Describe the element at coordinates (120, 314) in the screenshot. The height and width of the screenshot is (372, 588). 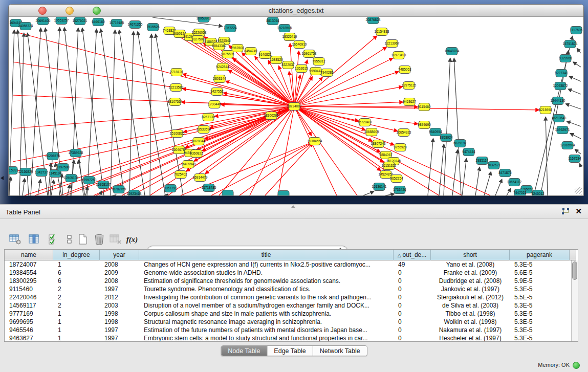
I see `table-cell: 1998` at that location.